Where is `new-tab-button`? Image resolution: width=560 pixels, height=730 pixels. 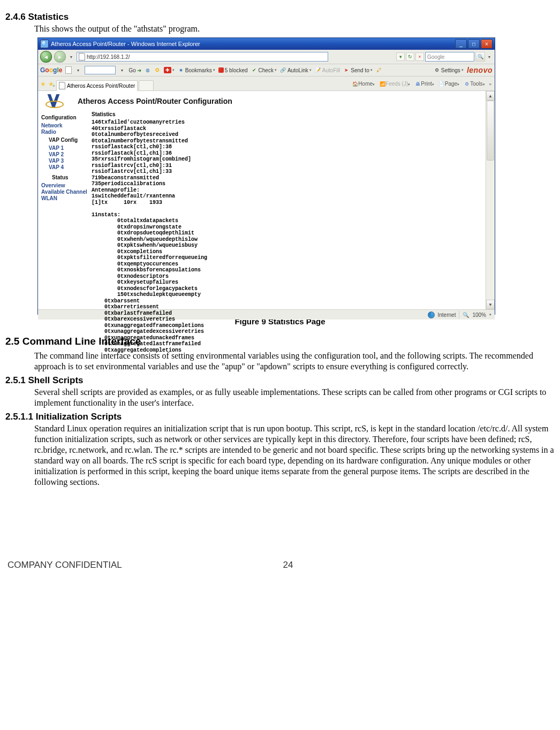 new-tab-button is located at coordinates (146, 86).